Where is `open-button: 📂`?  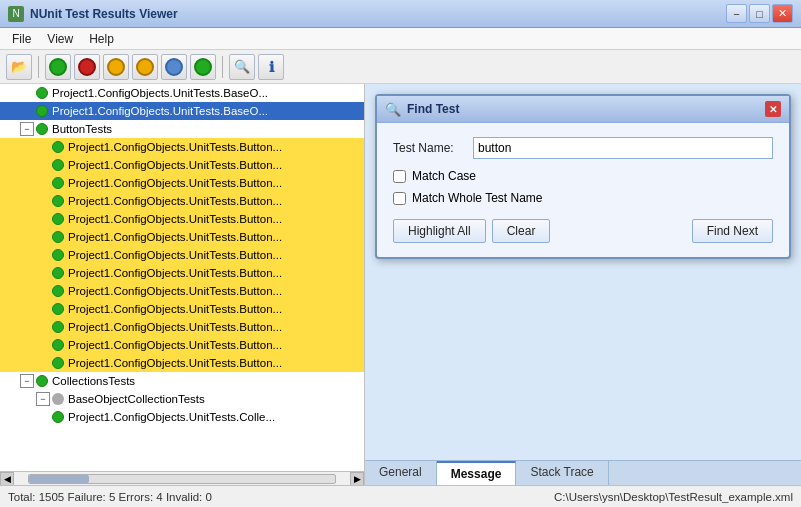 open-button: 📂 is located at coordinates (19, 67).